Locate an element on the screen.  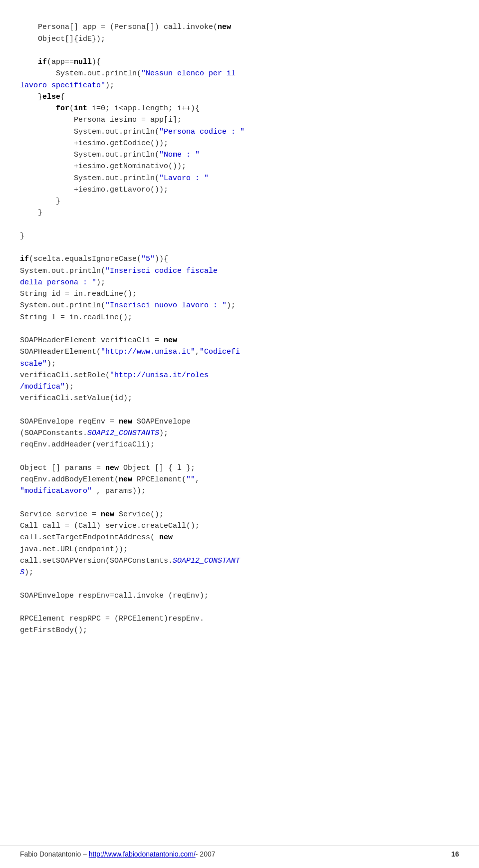
code-line-32: /modifica"); is located at coordinates (47, 387).